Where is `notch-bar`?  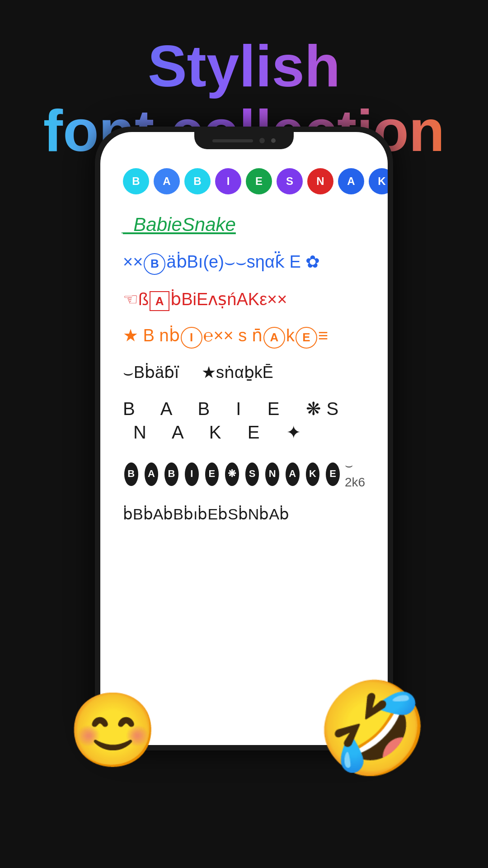
notch-bar is located at coordinates (233, 141).